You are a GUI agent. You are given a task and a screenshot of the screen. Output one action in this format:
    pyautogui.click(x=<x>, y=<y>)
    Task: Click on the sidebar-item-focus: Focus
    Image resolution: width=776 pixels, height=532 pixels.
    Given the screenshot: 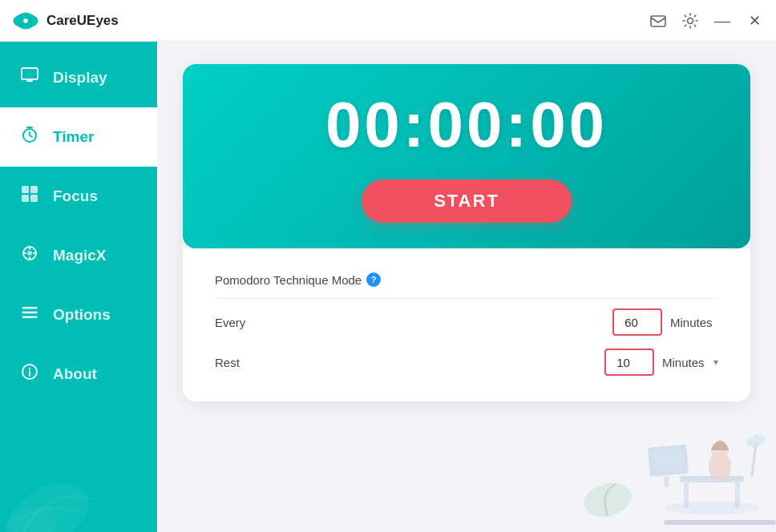 What is the action you would take?
    pyautogui.click(x=79, y=196)
    